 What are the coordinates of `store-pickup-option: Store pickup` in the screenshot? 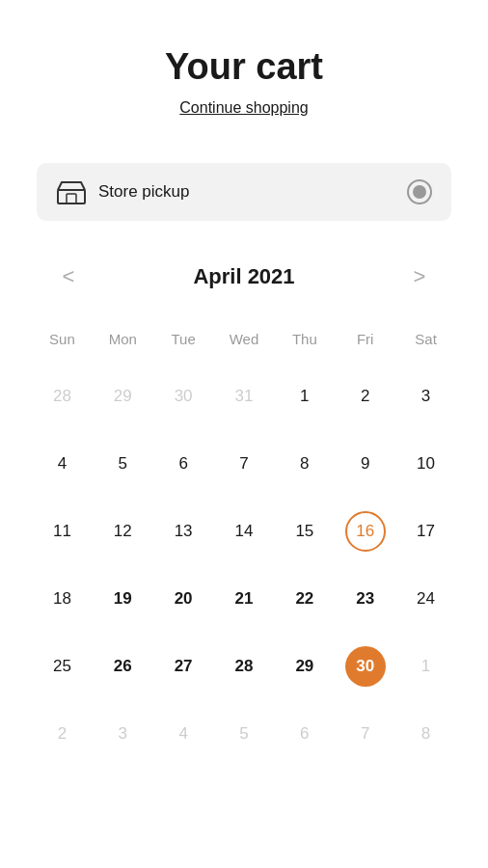 It's located at (244, 192).